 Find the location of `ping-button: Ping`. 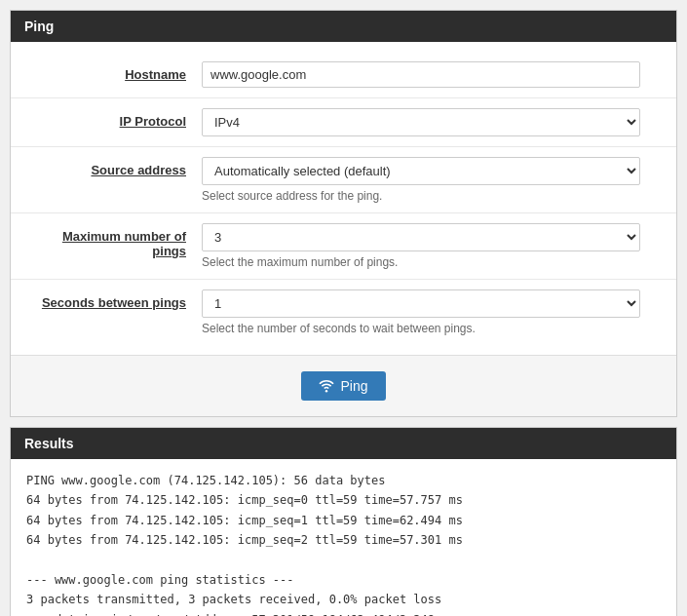

ping-button: Ping is located at coordinates (343, 386).